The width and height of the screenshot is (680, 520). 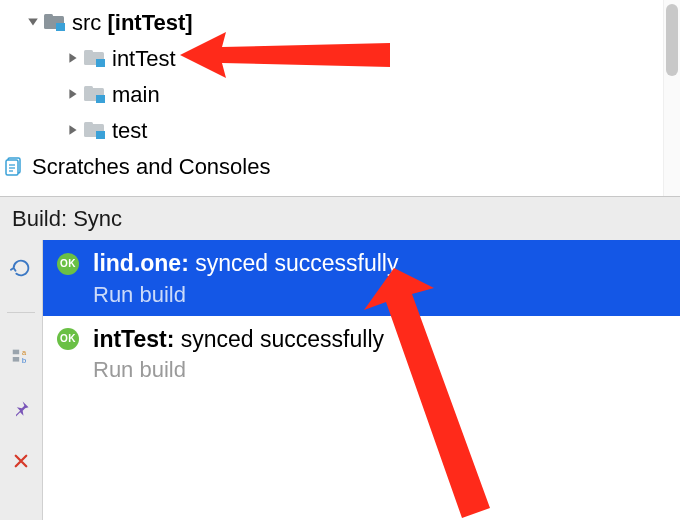 I want to click on scratches-label: Scratches and Consoles, so click(x=151, y=166).